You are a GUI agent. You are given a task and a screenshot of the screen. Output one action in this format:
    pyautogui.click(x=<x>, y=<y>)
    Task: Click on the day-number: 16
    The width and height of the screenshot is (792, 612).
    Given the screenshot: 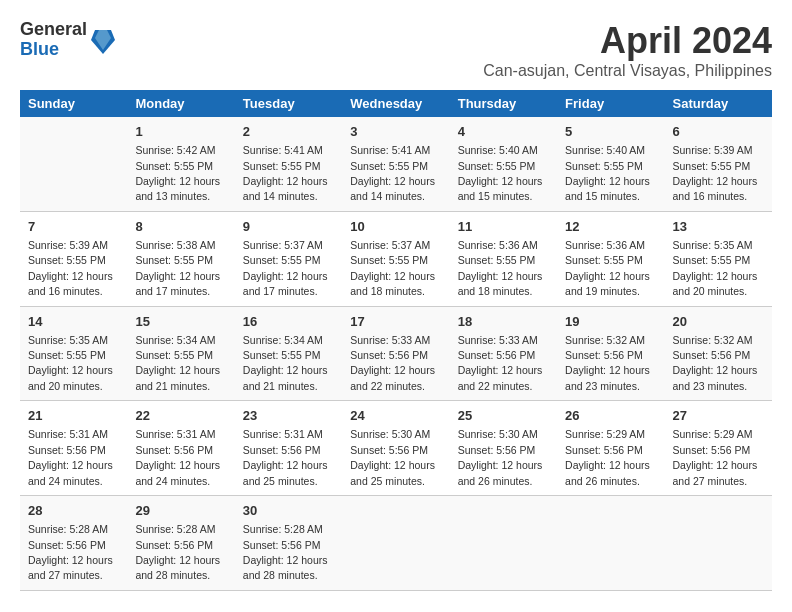 What is the action you would take?
    pyautogui.click(x=288, y=322)
    